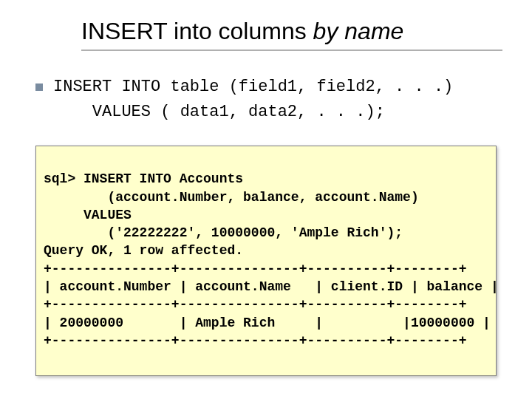 The height and width of the screenshot is (399, 532). What do you see at coordinates (270, 112) in the screenshot?
I see `syntax-line-2: VALUES ( data1, data2, . . .);` at bounding box center [270, 112].